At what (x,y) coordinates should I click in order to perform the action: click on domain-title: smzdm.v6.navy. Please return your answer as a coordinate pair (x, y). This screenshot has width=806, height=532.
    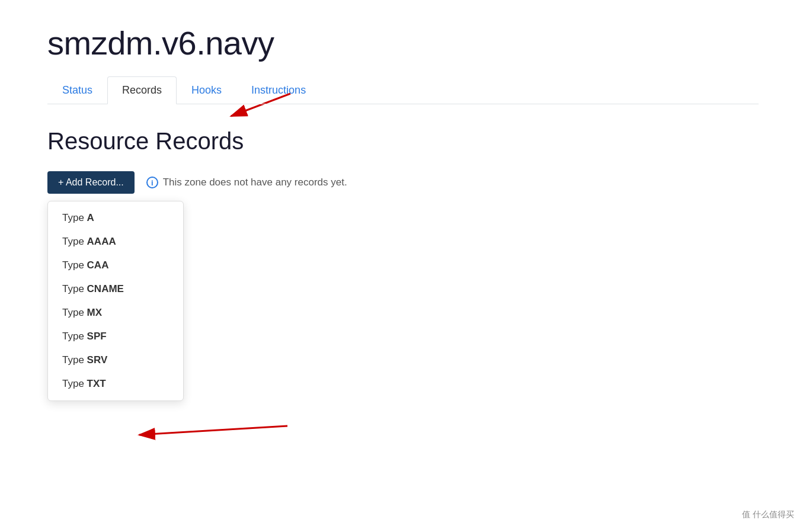
    Looking at the image, I should click on (403, 43).